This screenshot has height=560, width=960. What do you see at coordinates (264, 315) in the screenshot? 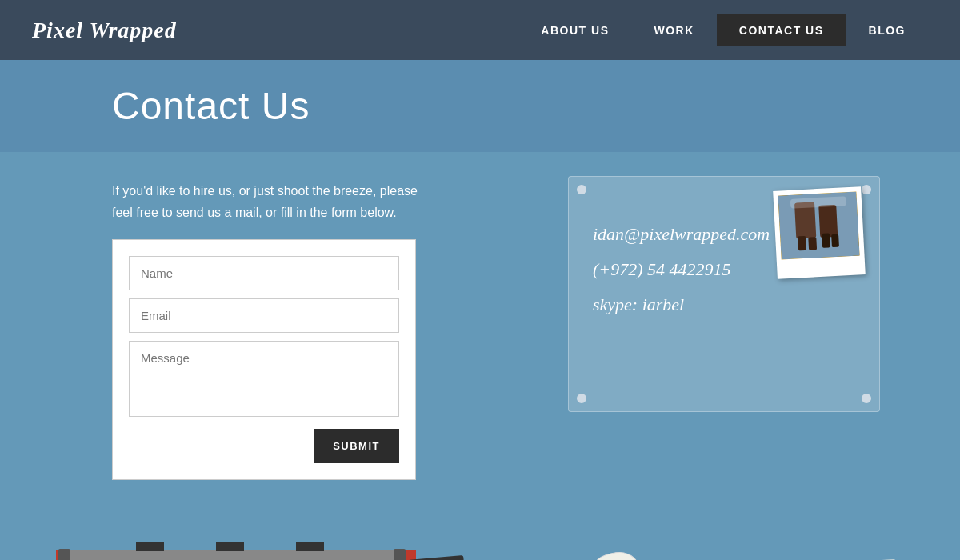
I see `email-input` at bounding box center [264, 315].